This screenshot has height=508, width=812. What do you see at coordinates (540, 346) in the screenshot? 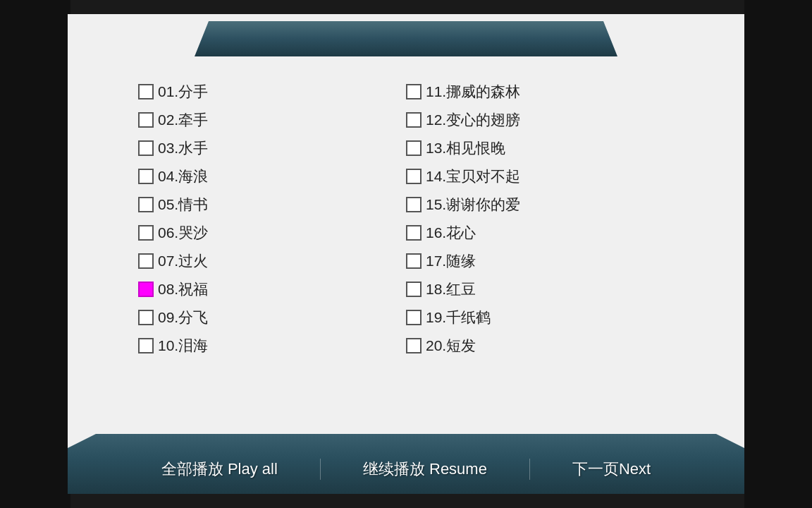
I see `song-item-20: 20.短发` at bounding box center [540, 346].